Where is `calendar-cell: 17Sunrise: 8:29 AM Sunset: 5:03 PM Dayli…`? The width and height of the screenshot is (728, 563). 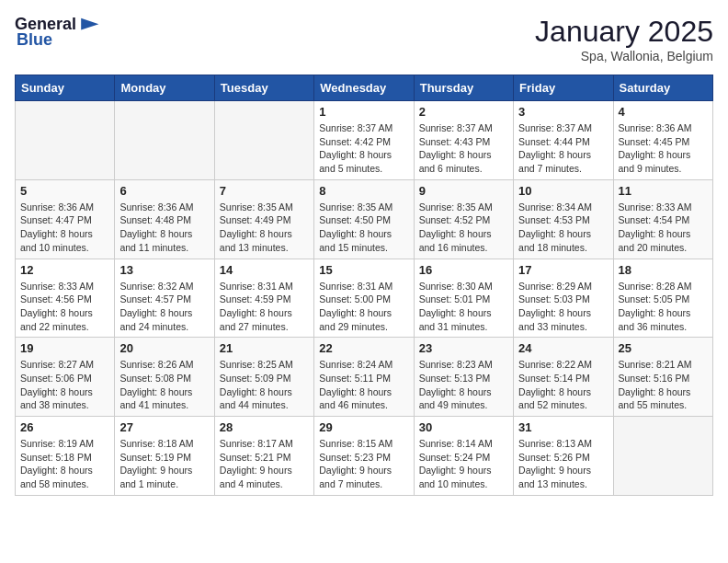
calendar-cell: 17Sunrise: 8:29 AM Sunset: 5:03 PM Dayli… is located at coordinates (563, 298).